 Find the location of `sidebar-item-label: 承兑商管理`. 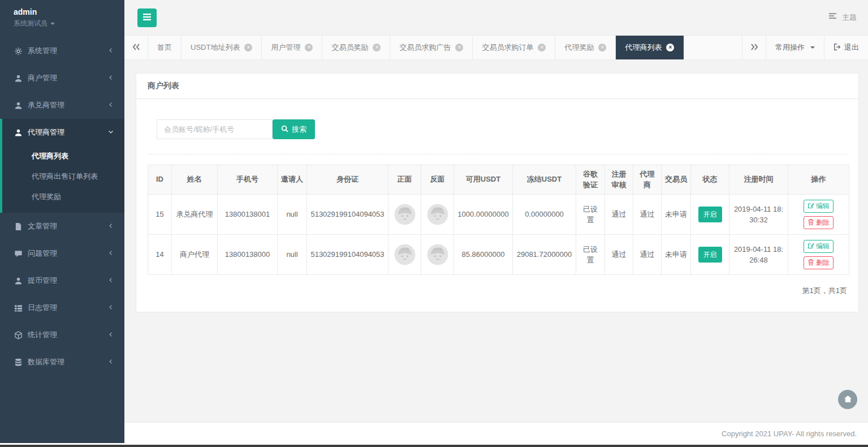

sidebar-item-label: 承兑商管理 is located at coordinates (68, 105).